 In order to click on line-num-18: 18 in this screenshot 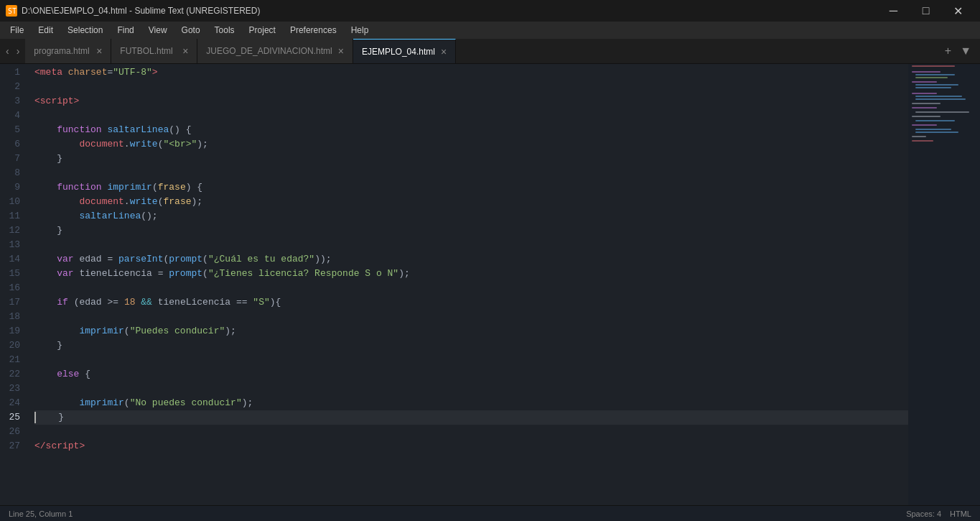, I will do `click(13, 317)`.